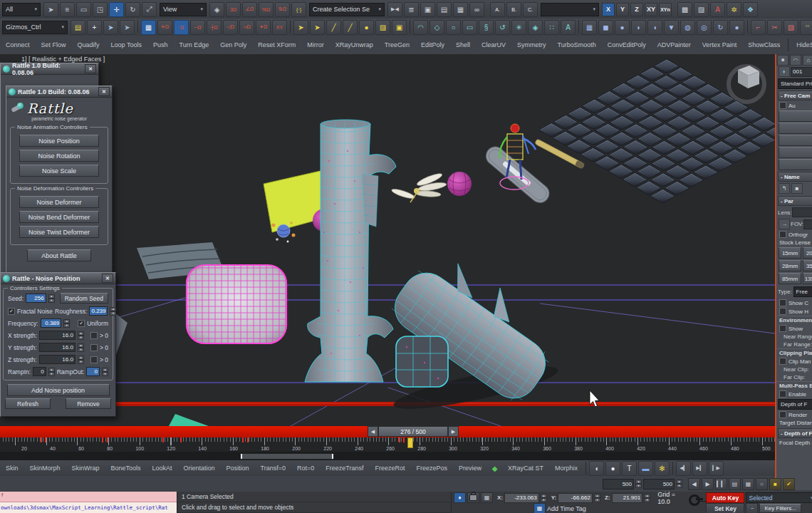 Image resolution: width=812 pixels, height=513 pixels. Describe the element at coordinates (794, 361) in the screenshot. I see `clip-manually-checkbox: Clip Man` at that location.